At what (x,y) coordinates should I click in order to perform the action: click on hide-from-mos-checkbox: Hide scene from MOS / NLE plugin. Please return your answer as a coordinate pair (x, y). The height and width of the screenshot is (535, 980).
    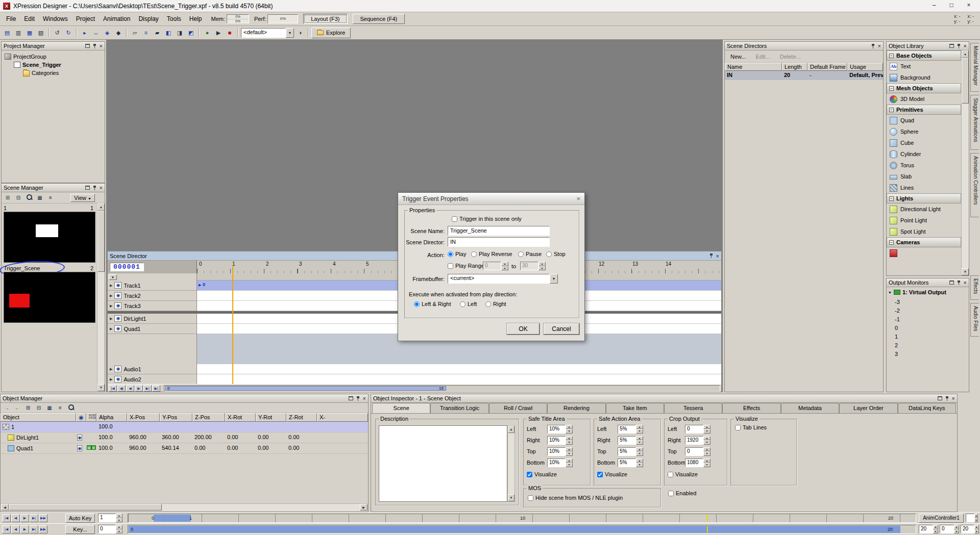
    Looking at the image, I should click on (575, 498).